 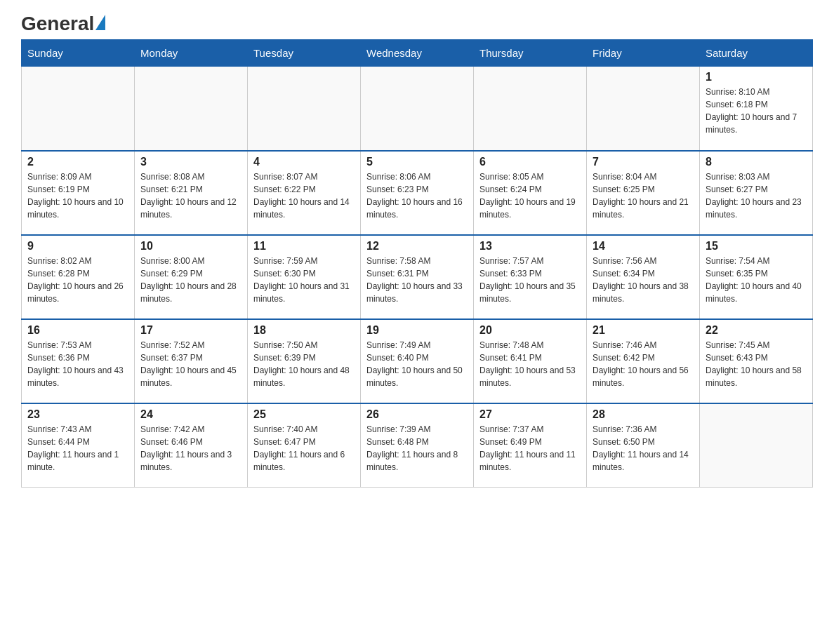 What do you see at coordinates (78, 280) in the screenshot?
I see `day-info: Sunrise: 8:02 AMSunset: 6:28 PMDaylight:…` at bounding box center [78, 280].